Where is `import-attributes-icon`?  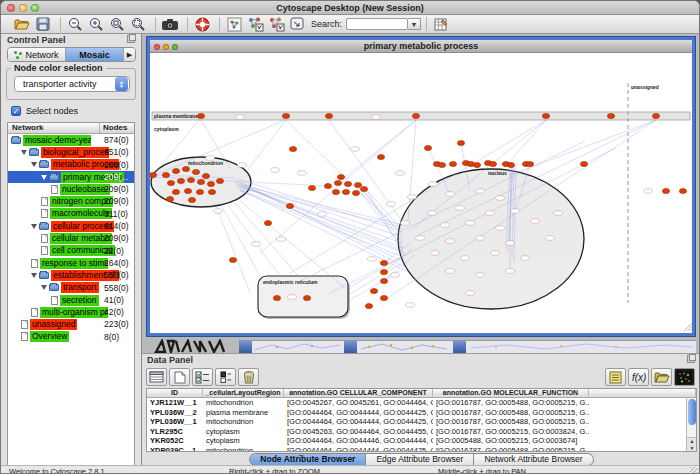 import-attributes-icon is located at coordinates (662, 377).